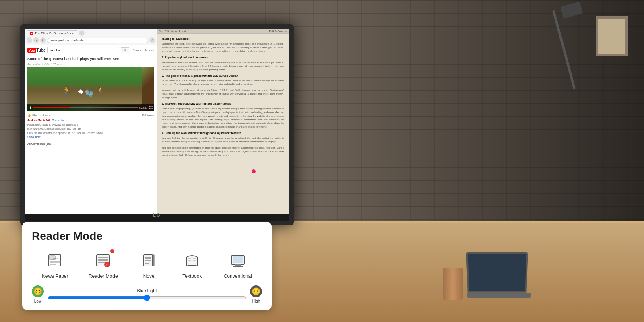 The height and width of the screenshot is (322, 644). Describe the element at coordinates (55, 258) in the screenshot. I see `svg-text: NEWS` at that location.